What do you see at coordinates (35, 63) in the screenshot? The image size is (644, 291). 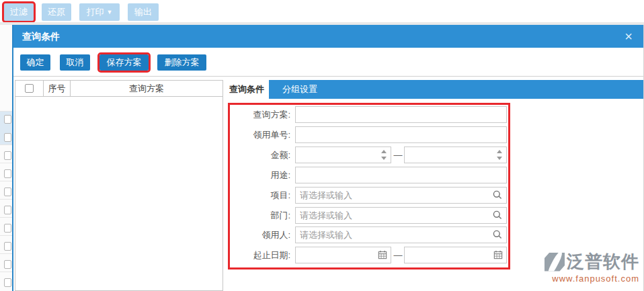 I see `confirm-button: 确定` at bounding box center [35, 63].